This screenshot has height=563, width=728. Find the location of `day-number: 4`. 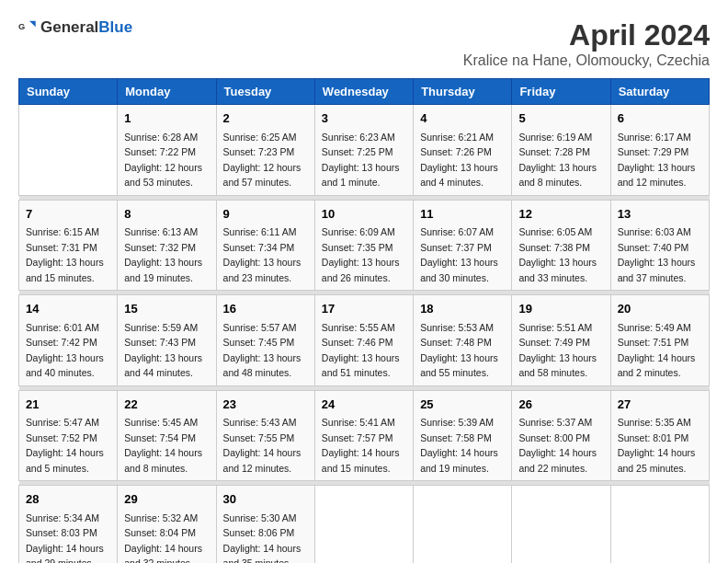

day-number: 4 is located at coordinates (462, 119).